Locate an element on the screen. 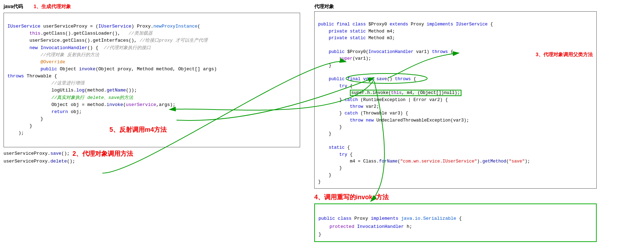 The image size is (644, 248). annotation3: 3、代理对象调用父类方法 is located at coordinates (564, 54).